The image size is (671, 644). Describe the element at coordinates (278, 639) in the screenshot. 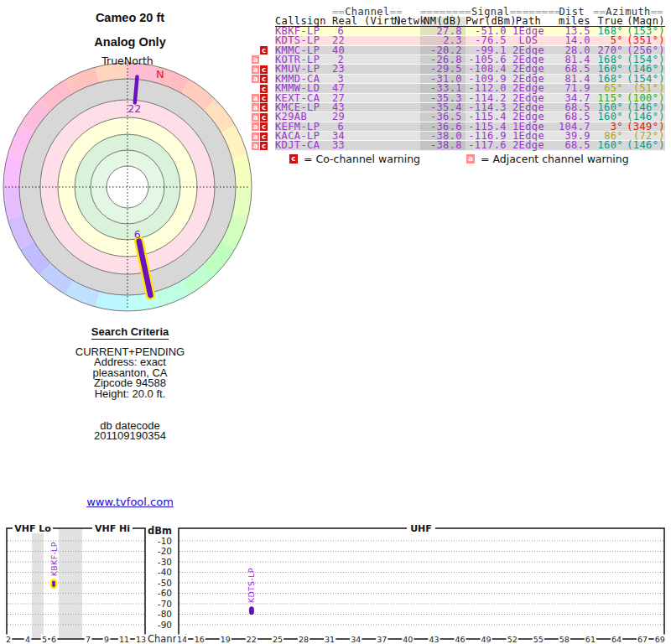

I see `channel-tick-label: 25` at that location.